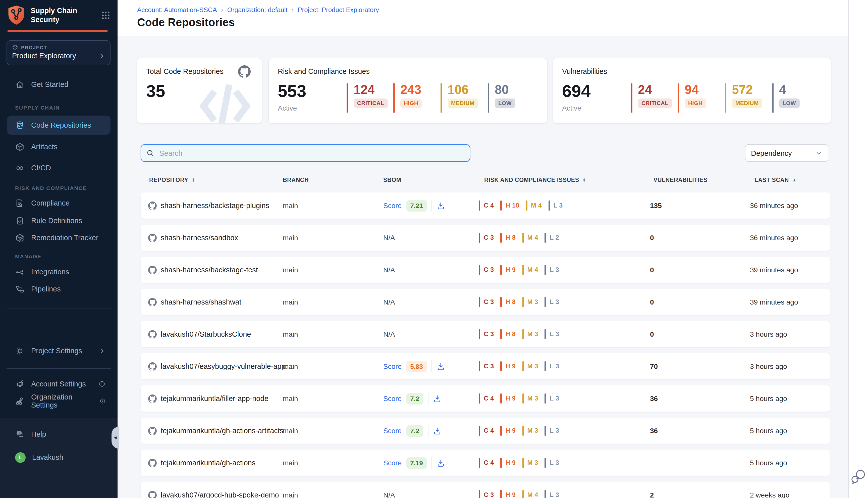  I want to click on repo-name: lavakush07/argocd-hub-spoke-demo, so click(220, 495).